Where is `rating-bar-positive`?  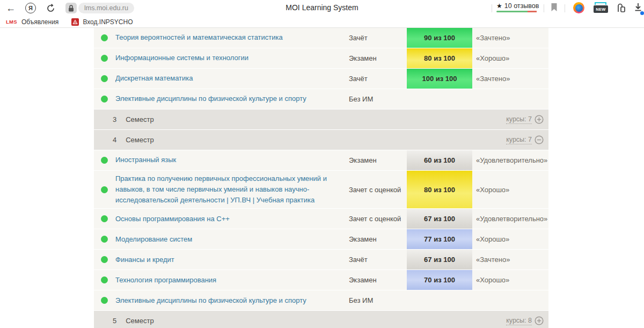
rating-bar-positive is located at coordinates (512, 12).